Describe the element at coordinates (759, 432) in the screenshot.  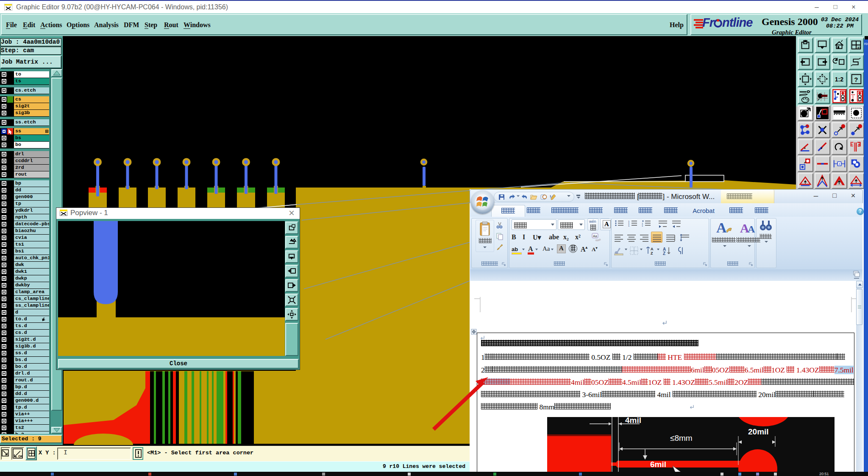
I see `svg-text: 20mil` at that location.